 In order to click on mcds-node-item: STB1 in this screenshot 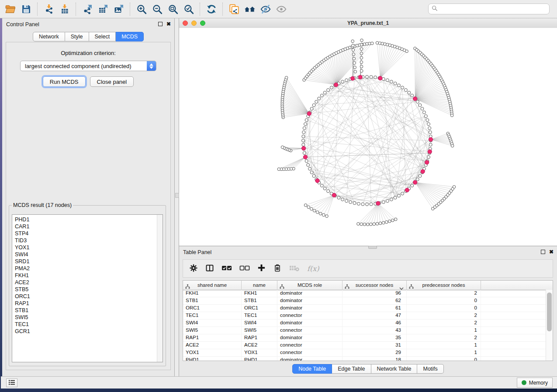, I will do `click(89, 310)`.